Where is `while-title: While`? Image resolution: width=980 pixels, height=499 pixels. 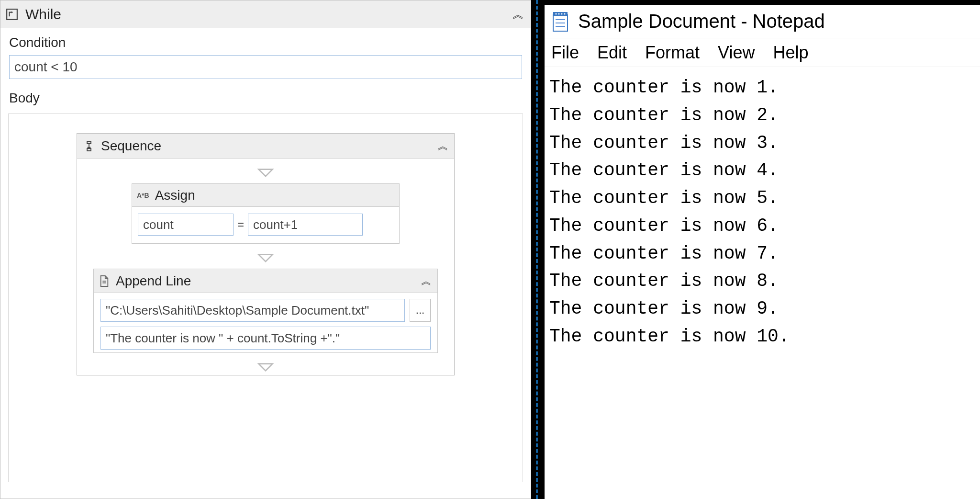
while-title: While is located at coordinates (43, 14).